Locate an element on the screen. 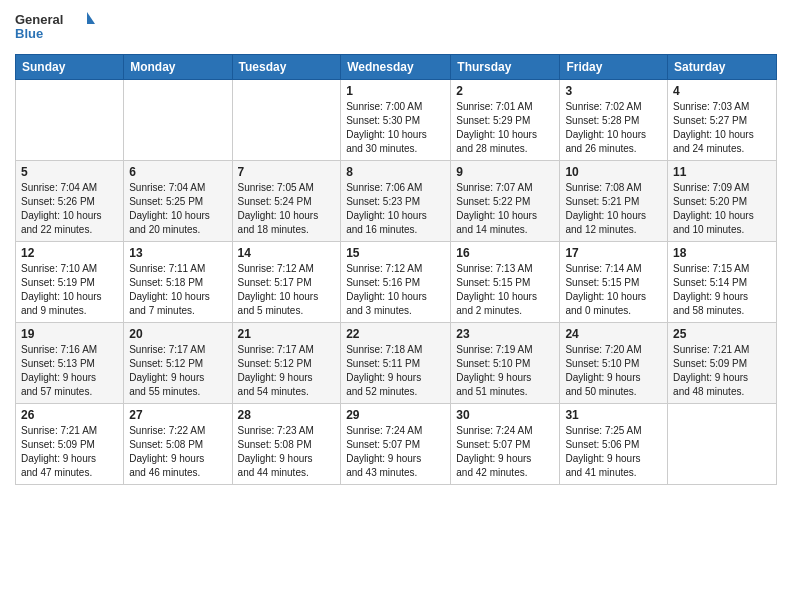 Image resolution: width=792 pixels, height=612 pixels. day-info: Sunrise: 7:12 AM Sunset: 5:16 PM Dayligh… is located at coordinates (396, 290).